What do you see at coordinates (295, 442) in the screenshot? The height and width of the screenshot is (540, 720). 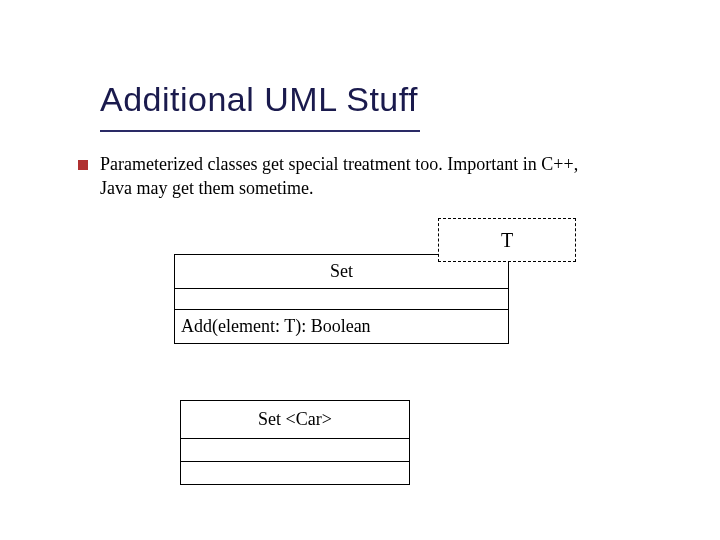 I see `uml-class-bound: Set <Car>` at bounding box center [295, 442].